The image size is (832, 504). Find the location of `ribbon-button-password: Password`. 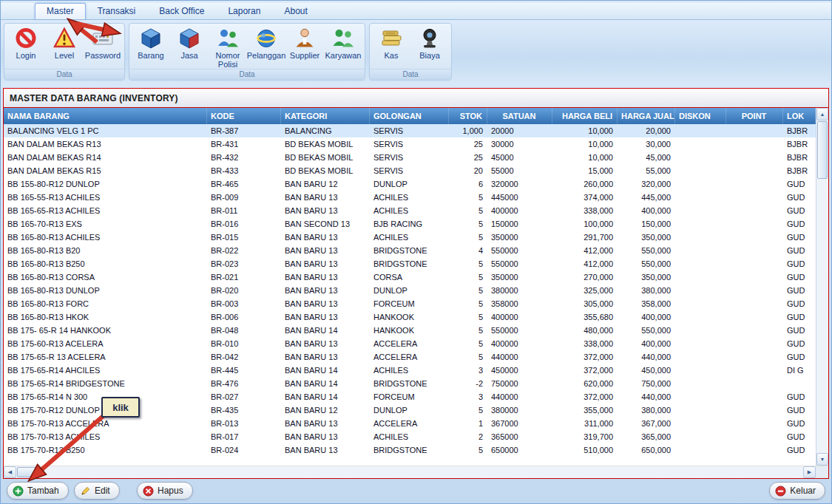

ribbon-button-password: Password is located at coordinates (103, 47).